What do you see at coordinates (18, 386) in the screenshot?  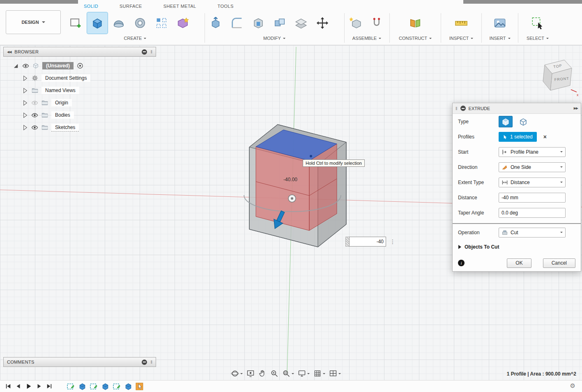 I see `timeline-step-back-button` at bounding box center [18, 386].